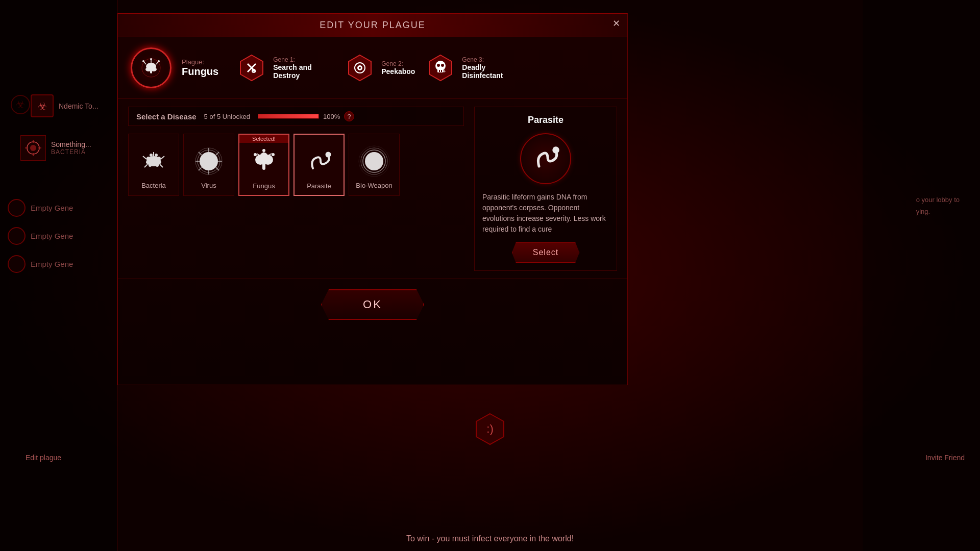 The image size is (980, 551). Describe the element at coordinates (374, 165) in the screenshot. I see `bio-weapon-card: Bio-Weapon` at that location.